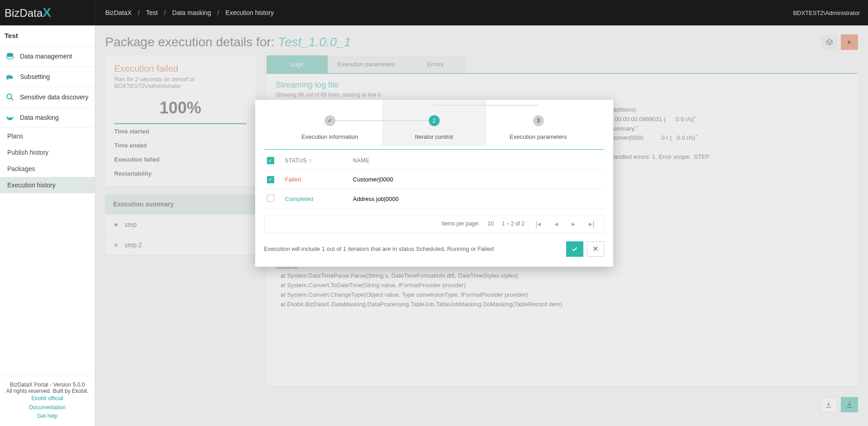  What do you see at coordinates (54, 97) in the screenshot?
I see `sidebar-item-label: Sensitive data discovery` at bounding box center [54, 97].